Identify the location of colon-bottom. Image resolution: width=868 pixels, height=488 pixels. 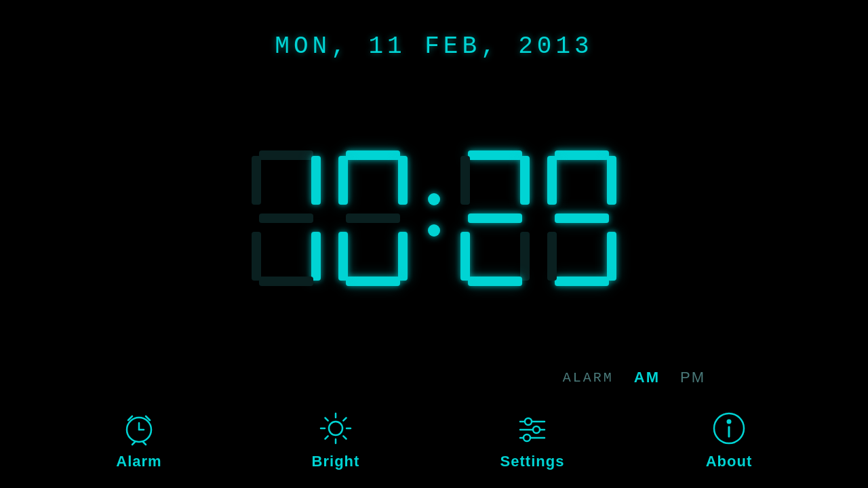
(434, 230).